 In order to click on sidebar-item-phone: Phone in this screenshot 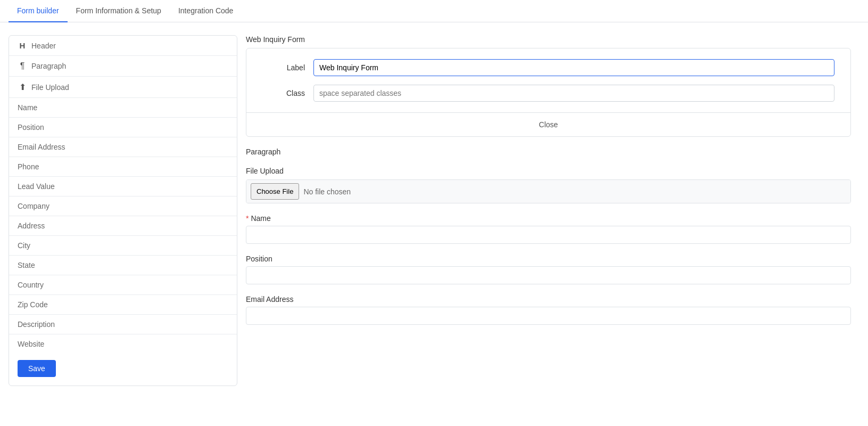, I will do `click(123, 167)`.